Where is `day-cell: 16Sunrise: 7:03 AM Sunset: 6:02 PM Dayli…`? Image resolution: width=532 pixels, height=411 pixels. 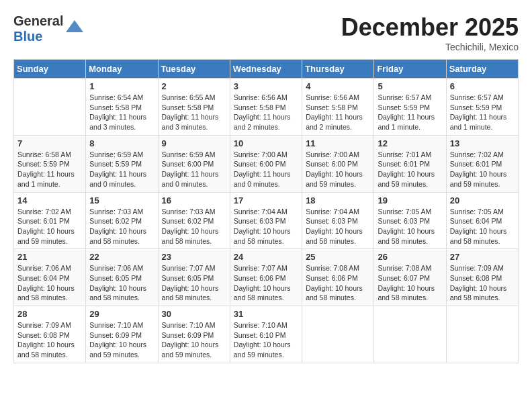
day-cell: 16Sunrise: 7:03 AM Sunset: 6:02 PM Dayli… is located at coordinates (193, 220).